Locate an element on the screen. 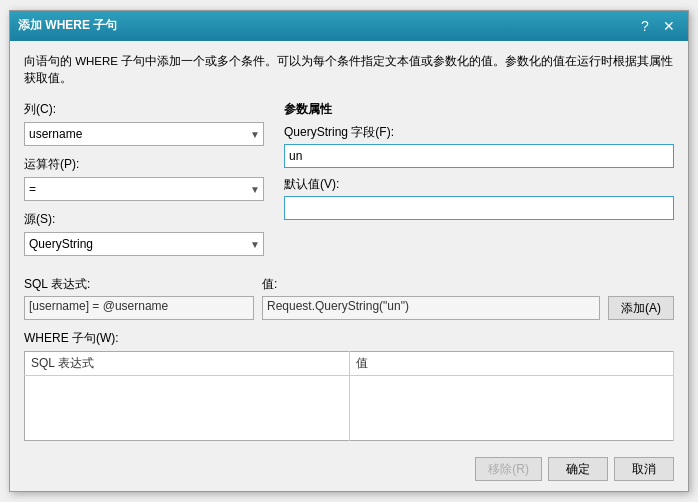 This screenshot has width=698, height=502. value-value: Request.QueryString("un") is located at coordinates (431, 308).